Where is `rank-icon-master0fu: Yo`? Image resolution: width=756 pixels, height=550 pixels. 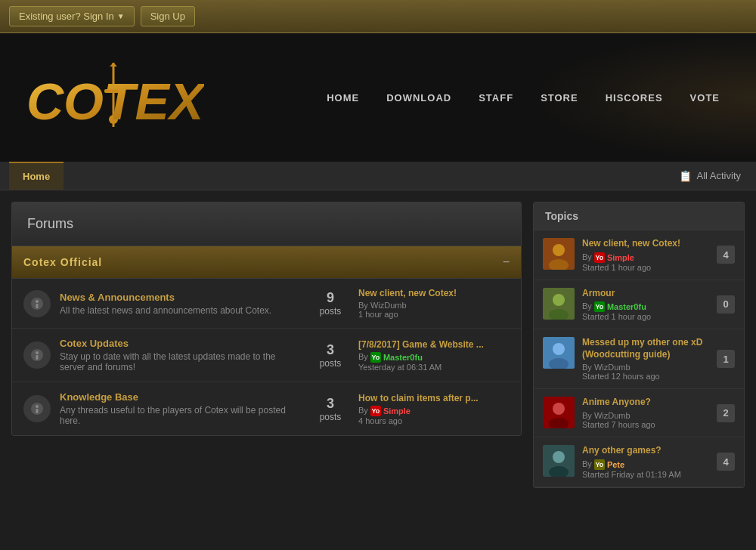 rank-icon-master0fu: Yo is located at coordinates (376, 357).